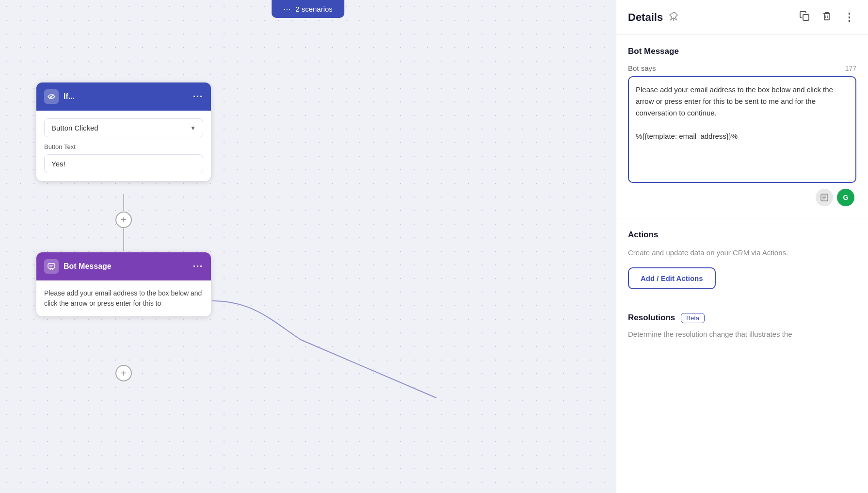 This screenshot has width=868, height=493. I want to click on beta-badge: Beta, so click(692, 318).